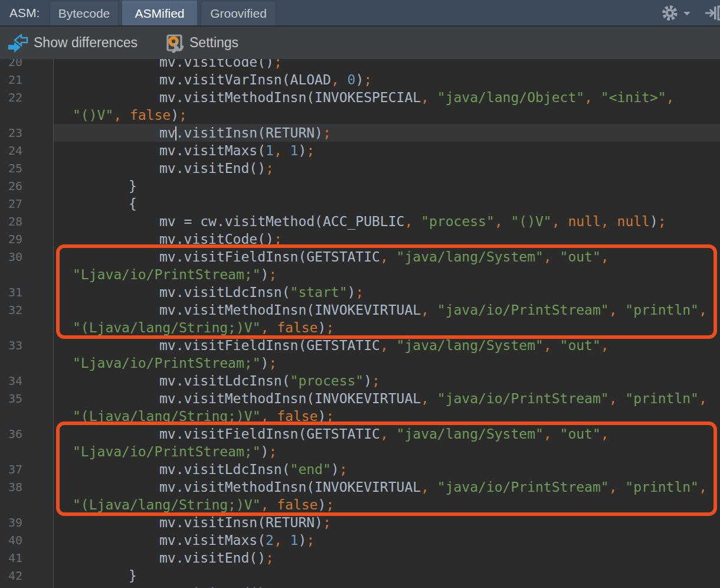 Image resolution: width=720 pixels, height=588 pixels. What do you see at coordinates (96, 204) in the screenshot?
I see `code-text: {` at bounding box center [96, 204].